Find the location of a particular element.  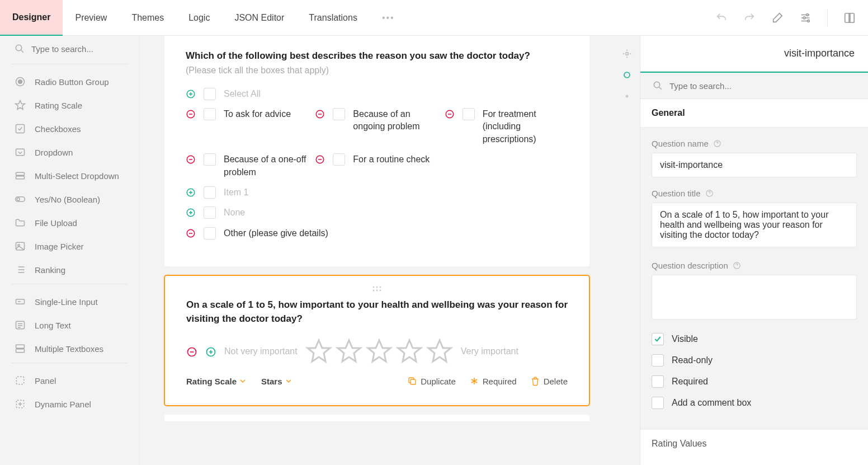

duplicate-button: Duplicate is located at coordinates (432, 381).